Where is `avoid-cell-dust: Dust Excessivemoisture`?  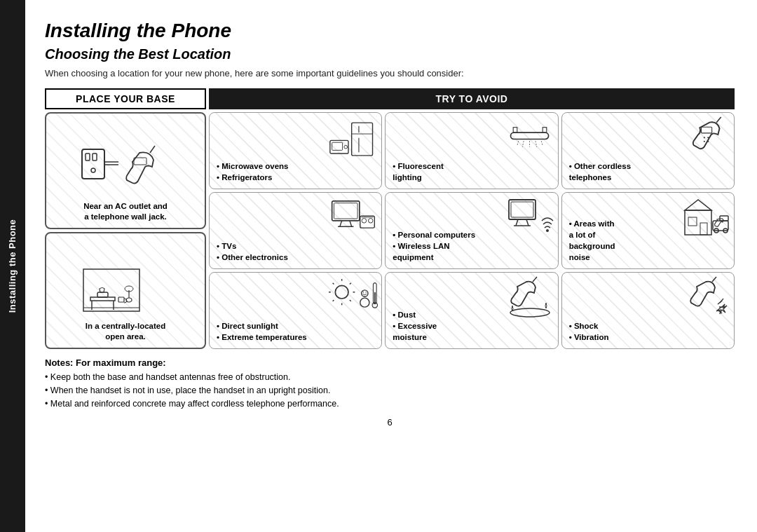 avoid-cell-dust: Dust Excessivemoisture is located at coordinates (471, 311).